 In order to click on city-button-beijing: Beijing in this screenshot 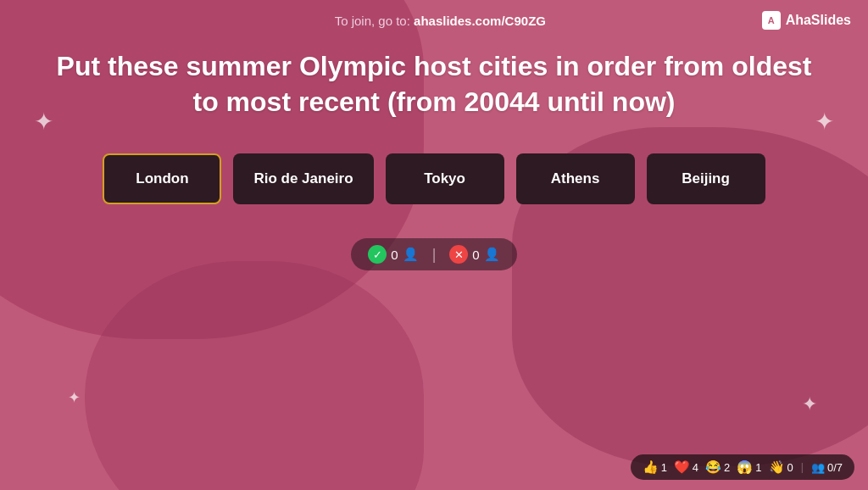, I will do `click(706, 179)`.